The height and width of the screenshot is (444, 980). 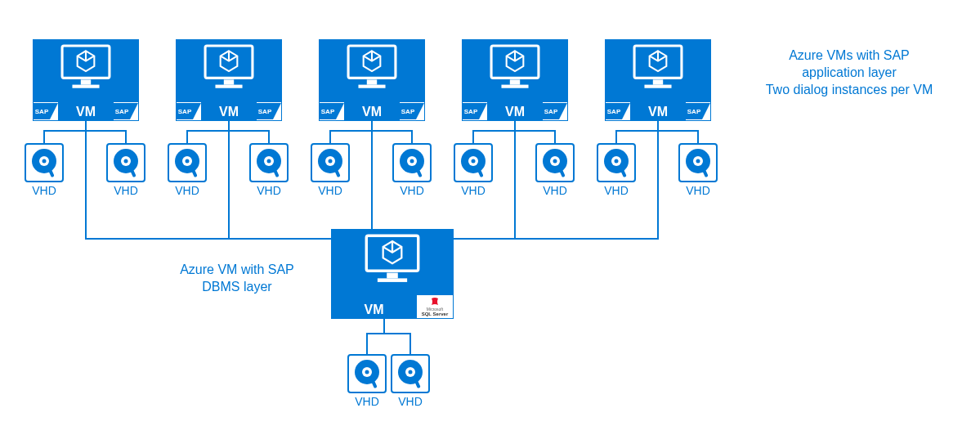 What do you see at coordinates (849, 73) in the screenshot?
I see `app-layer-description: Azure VMs with SAP application layer Two…` at bounding box center [849, 73].